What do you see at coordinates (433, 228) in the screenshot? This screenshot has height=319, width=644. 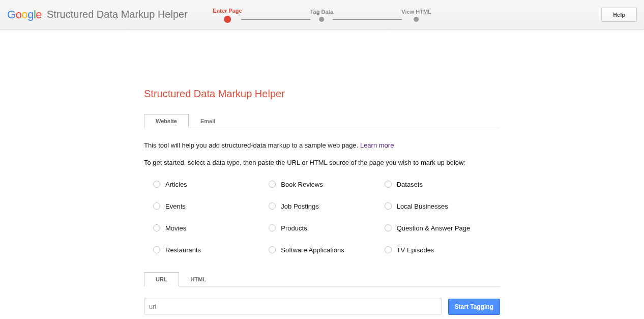 I see `radio-label: Question & Answer Page` at bounding box center [433, 228].